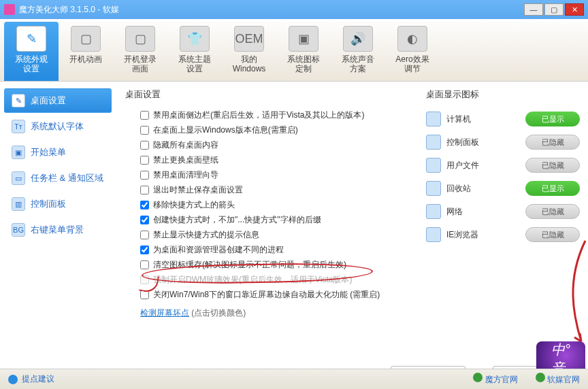 The width and height of the screenshot is (588, 389). I want to click on toolbar-label: 我的 Windows, so click(249, 64).